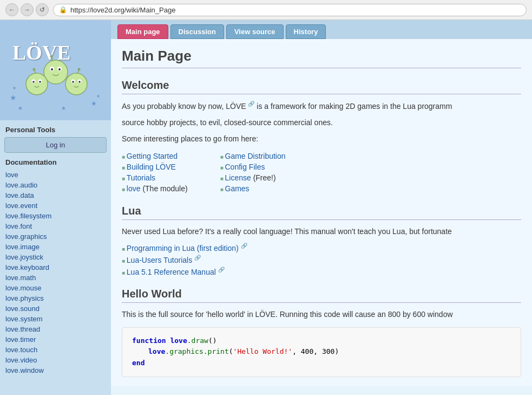  I want to click on code-parens: (), so click(213, 340).